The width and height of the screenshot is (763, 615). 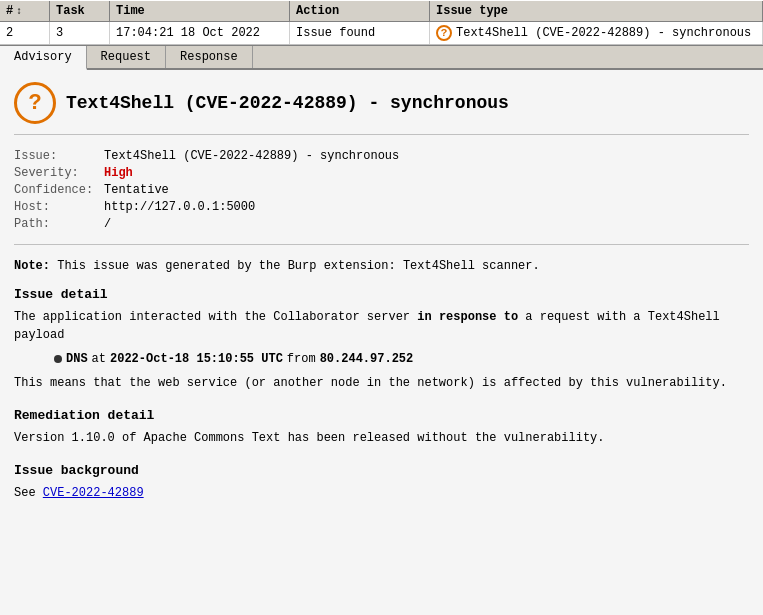 What do you see at coordinates (382, 493) in the screenshot?
I see `background-p: See CVE-2022-42889` at bounding box center [382, 493].